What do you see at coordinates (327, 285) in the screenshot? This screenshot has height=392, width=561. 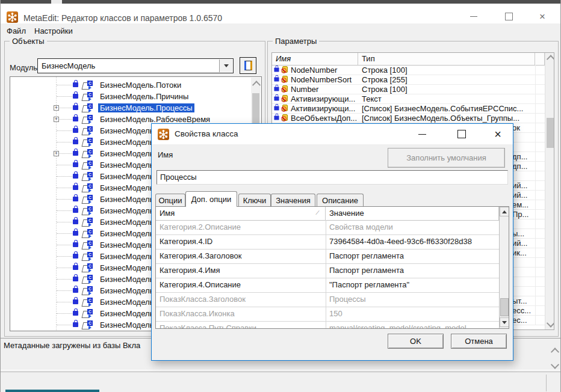 I see `property-row: Категория.4.Описание"Паспорт регламента"` at bounding box center [327, 285].